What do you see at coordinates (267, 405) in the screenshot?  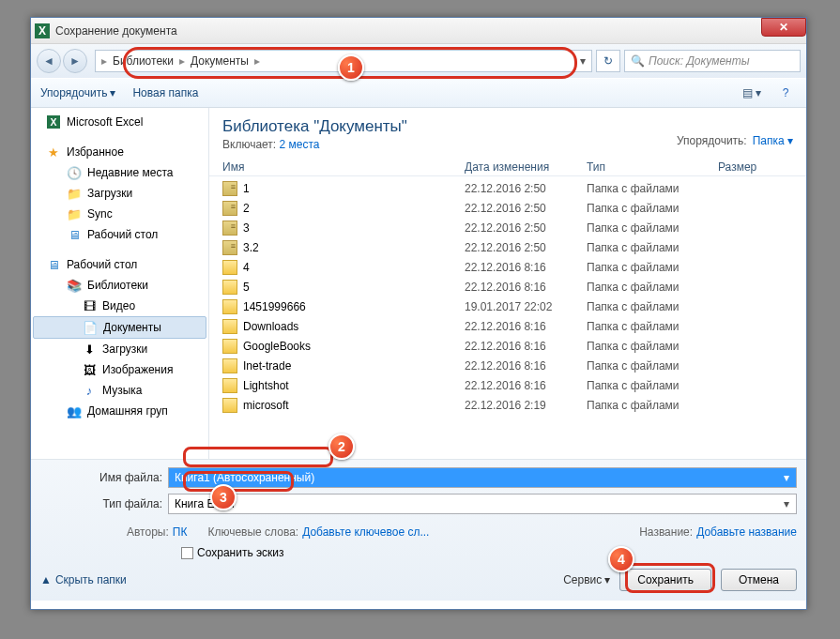 I see `file-name: microsoft` at bounding box center [267, 405].